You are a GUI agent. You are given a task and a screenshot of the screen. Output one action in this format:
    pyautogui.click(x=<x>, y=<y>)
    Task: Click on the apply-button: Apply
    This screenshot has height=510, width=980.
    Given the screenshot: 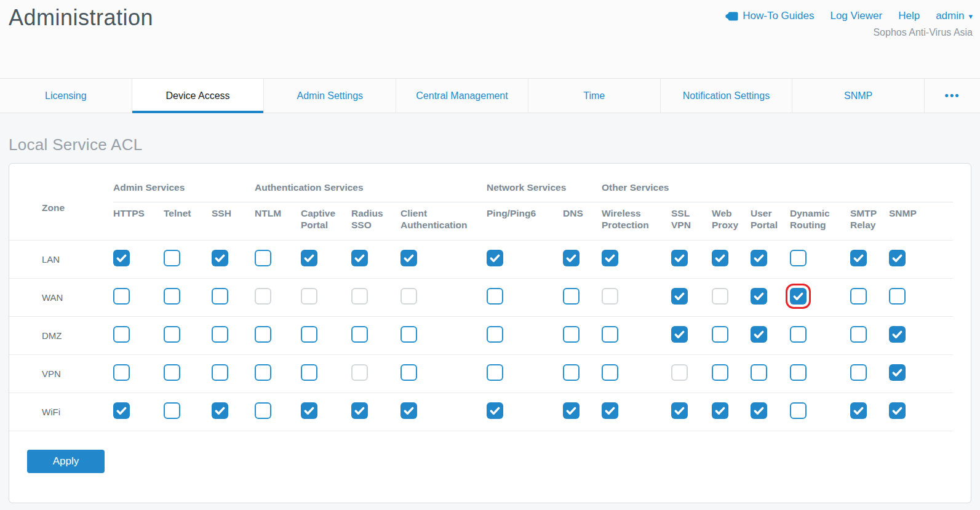 What is the action you would take?
    pyautogui.click(x=66, y=461)
    